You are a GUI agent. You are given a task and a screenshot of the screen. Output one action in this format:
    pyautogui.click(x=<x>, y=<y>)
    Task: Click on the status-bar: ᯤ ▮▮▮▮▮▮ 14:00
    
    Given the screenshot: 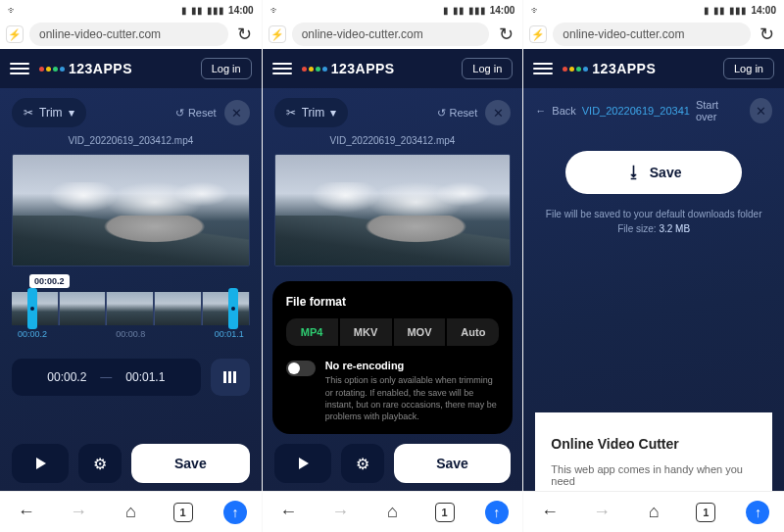 What is the action you would take?
    pyautogui.click(x=393, y=10)
    